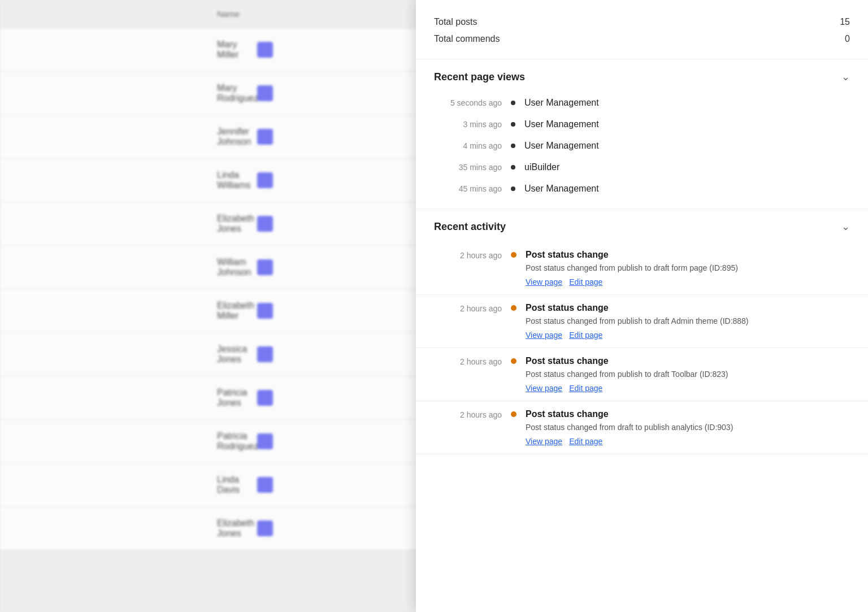 This screenshot has width=868, height=612. Describe the element at coordinates (209, 398) in the screenshot. I see `table-row: Patricia Jones` at that location.